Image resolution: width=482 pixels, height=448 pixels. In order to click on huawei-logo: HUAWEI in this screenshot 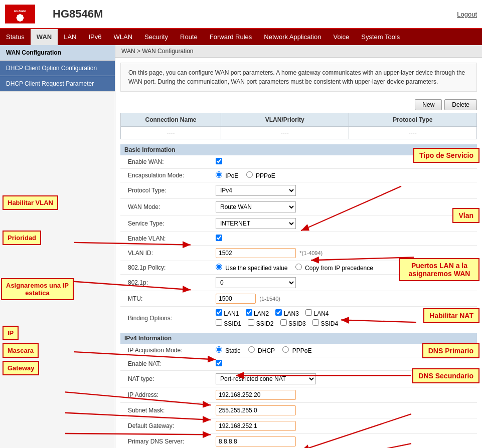, I will do `click(20, 14)`.